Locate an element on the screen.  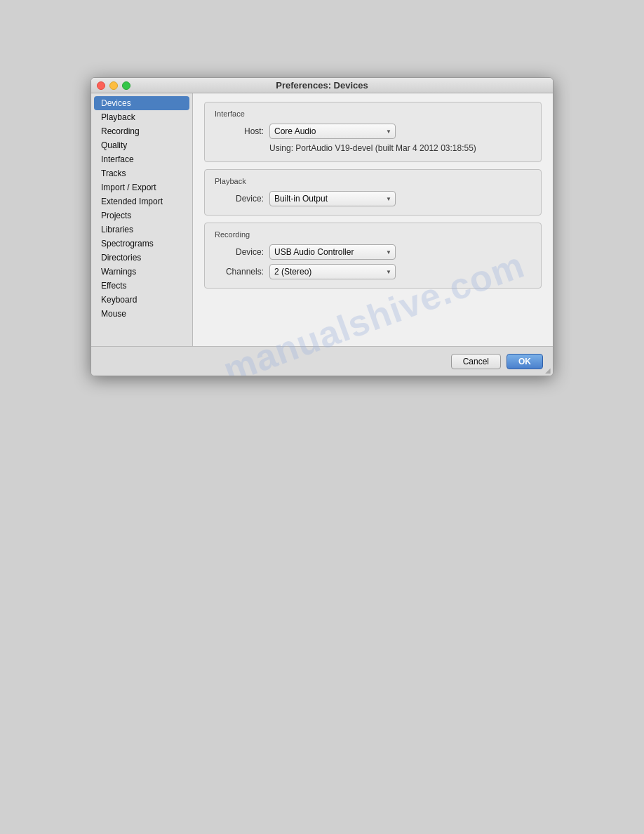
sidebar-item-import-export: Import / Export is located at coordinates (142, 187).